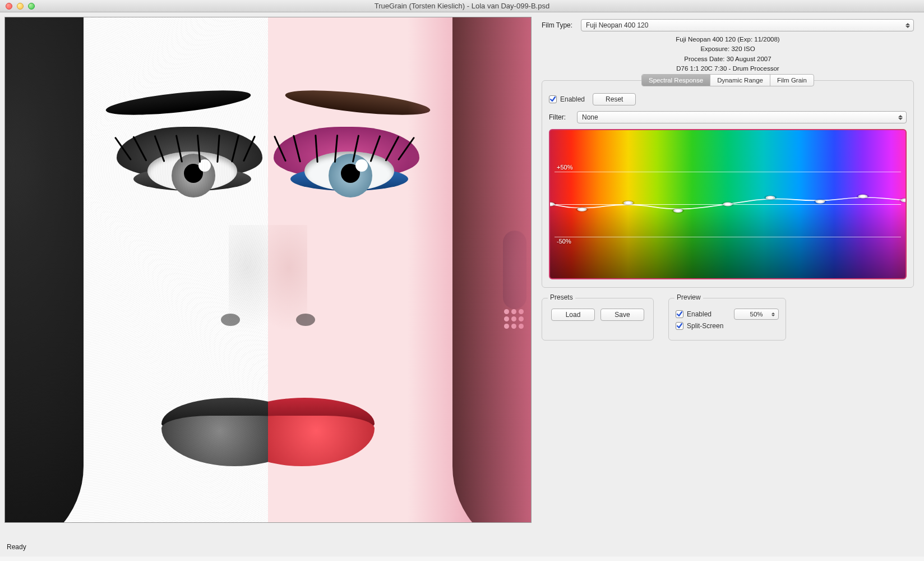 The image size is (924, 561). Describe the element at coordinates (676, 80) in the screenshot. I see `tab-spectral-response: Spectral Response` at that location.